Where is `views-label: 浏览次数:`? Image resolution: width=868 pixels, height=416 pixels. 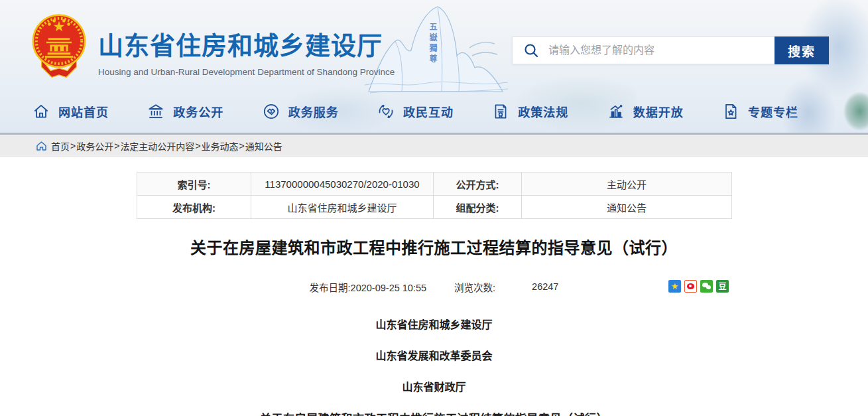 views-label: 浏览次数: is located at coordinates (475, 287).